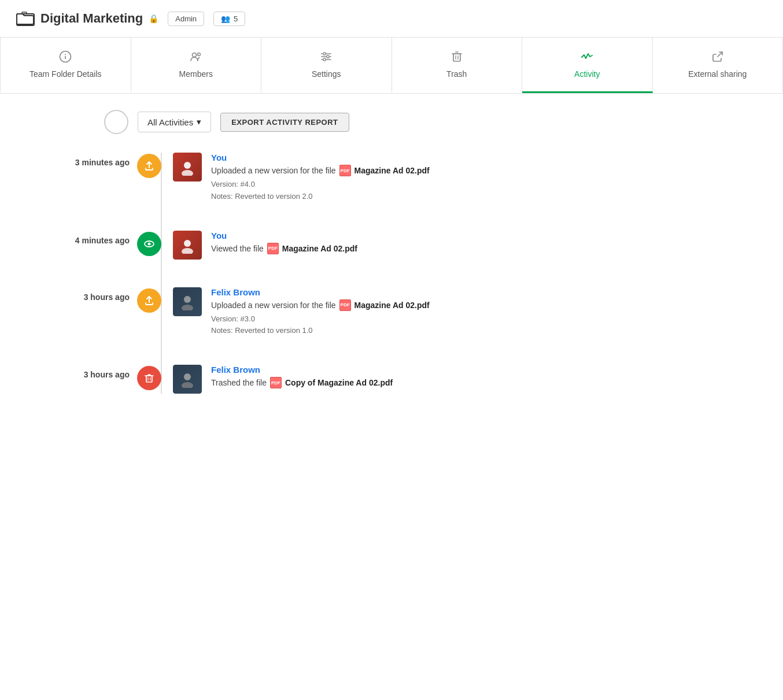 The image size is (783, 700). What do you see at coordinates (233, 184) in the screenshot?
I see `event-version-1: Version: #4.0` at bounding box center [233, 184].